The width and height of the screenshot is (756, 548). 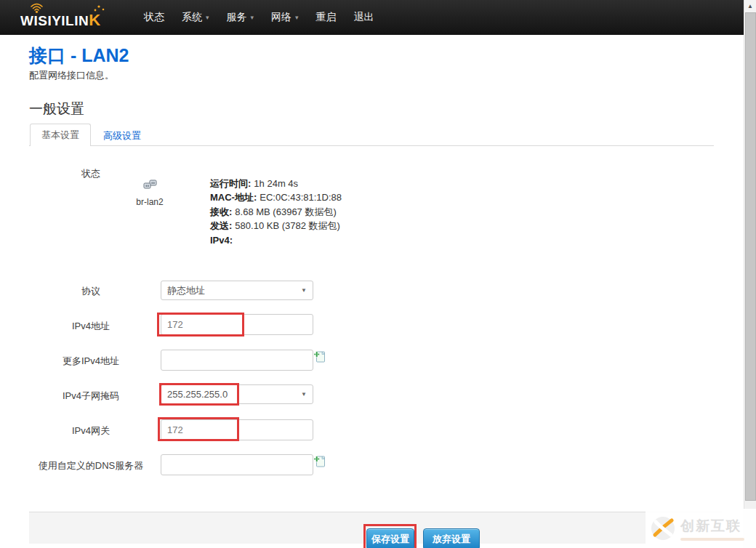 I want to click on brand-accent-letter: K, so click(x=94, y=20).